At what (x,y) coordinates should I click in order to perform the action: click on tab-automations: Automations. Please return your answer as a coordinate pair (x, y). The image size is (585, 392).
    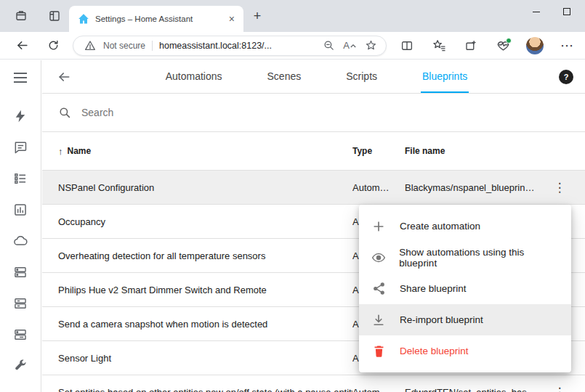
    Looking at the image, I should click on (194, 77).